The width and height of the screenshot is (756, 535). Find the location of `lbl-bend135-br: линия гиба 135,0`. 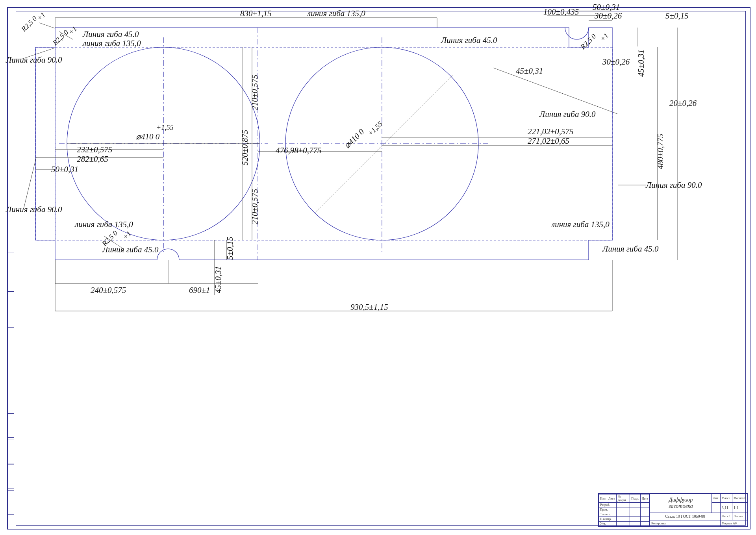

lbl-bend135-br: линия гиба 135,0 is located at coordinates (580, 224).